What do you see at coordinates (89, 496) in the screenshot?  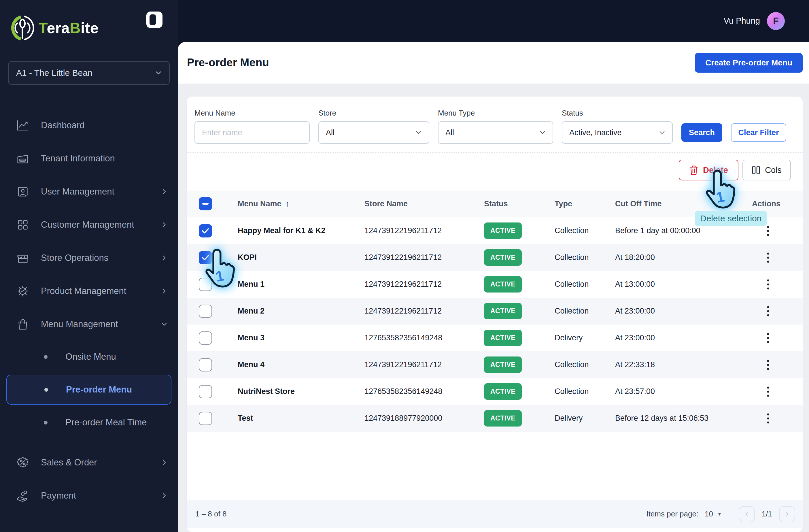 I see `sidebar-item-payment: Payment` at bounding box center [89, 496].